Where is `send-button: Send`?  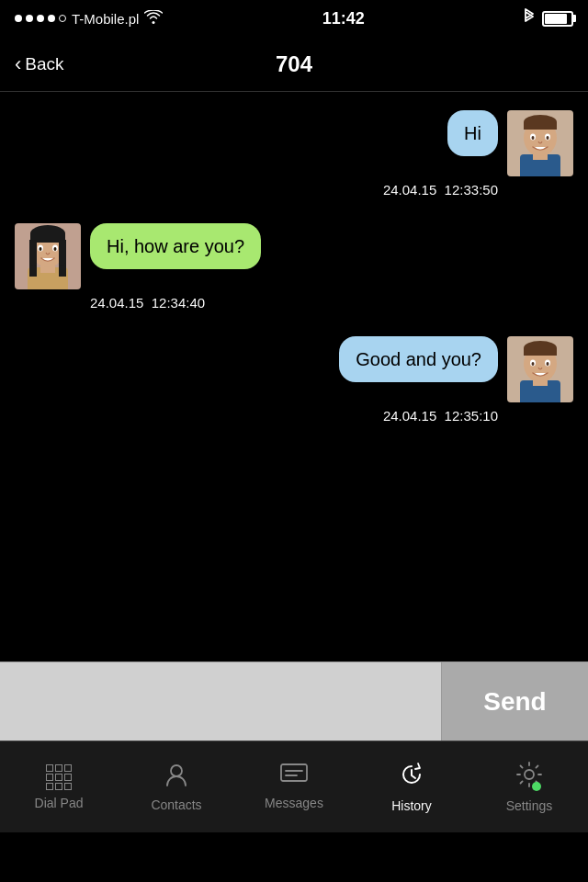
send-button: Send is located at coordinates (514, 702).